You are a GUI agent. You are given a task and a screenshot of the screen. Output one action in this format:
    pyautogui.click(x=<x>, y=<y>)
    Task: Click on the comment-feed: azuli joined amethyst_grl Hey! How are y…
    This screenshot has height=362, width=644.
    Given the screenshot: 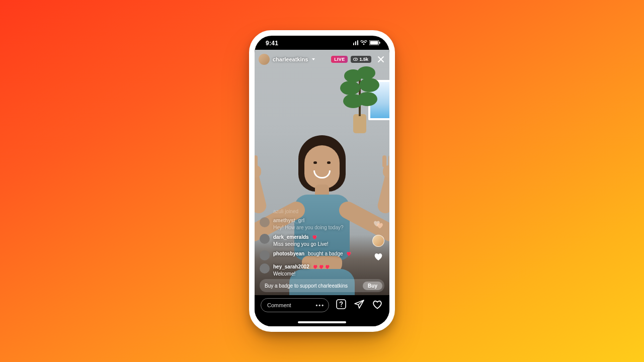 What is the action you would take?
    pyautogui.click(x=311, y=243)
    